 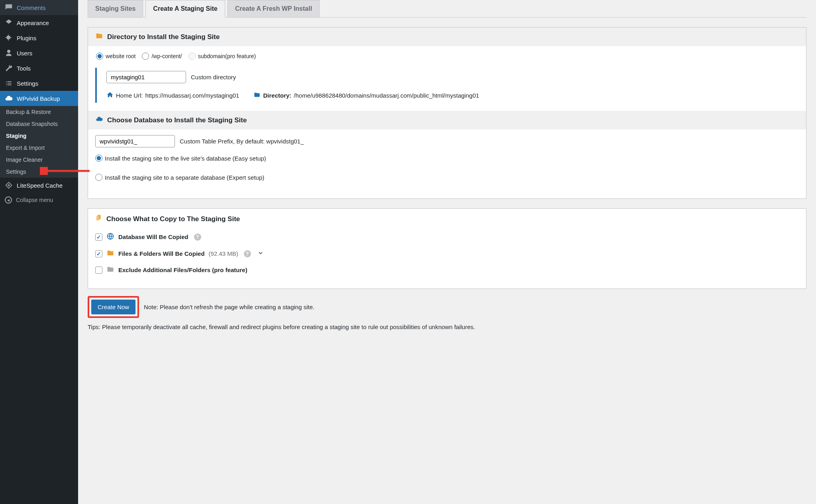 I want to click on users-icon, so click(x=9, y=53).